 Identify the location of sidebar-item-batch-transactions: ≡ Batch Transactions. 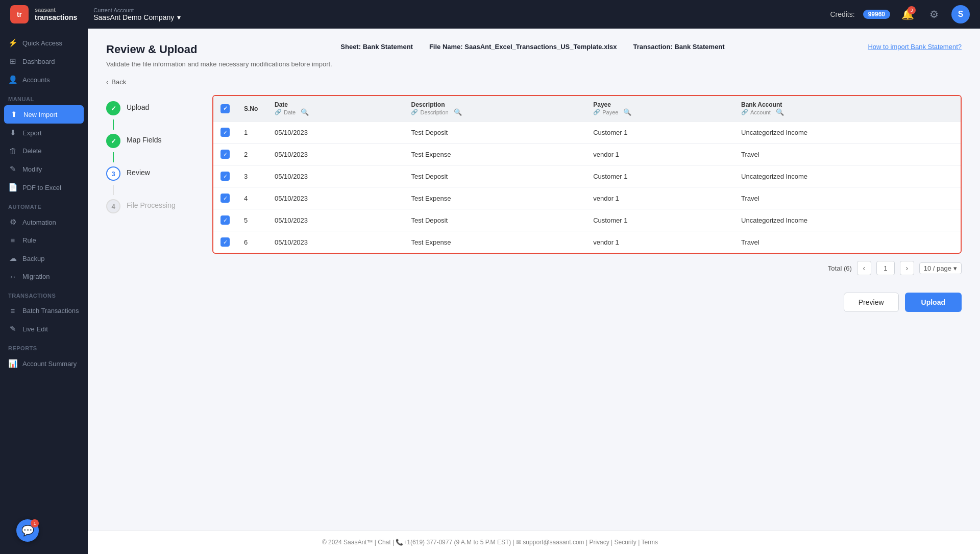
(44, 310).